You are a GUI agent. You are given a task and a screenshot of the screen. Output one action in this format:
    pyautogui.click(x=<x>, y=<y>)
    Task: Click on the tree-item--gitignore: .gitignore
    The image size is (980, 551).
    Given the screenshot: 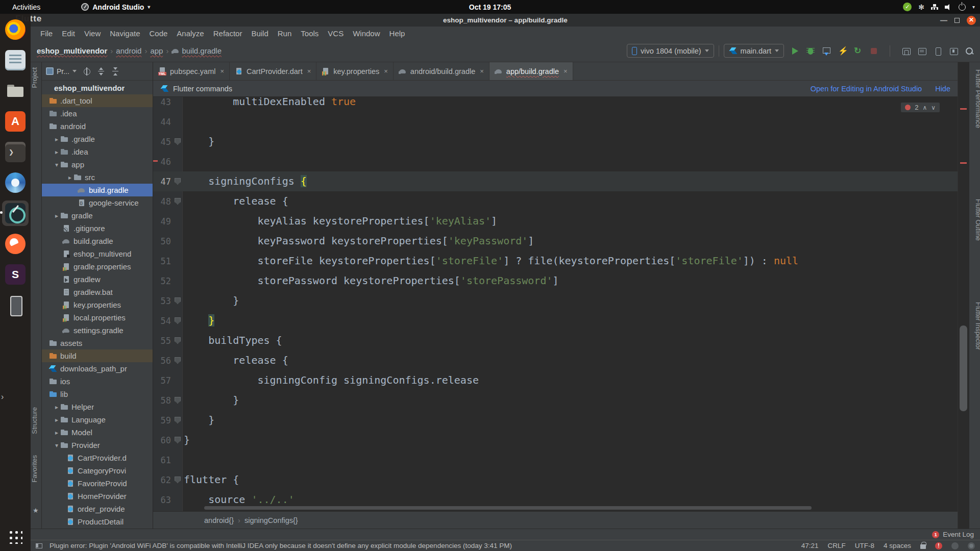 What is the action you would take?
    pyautogui.click(x=97, y=229)
    